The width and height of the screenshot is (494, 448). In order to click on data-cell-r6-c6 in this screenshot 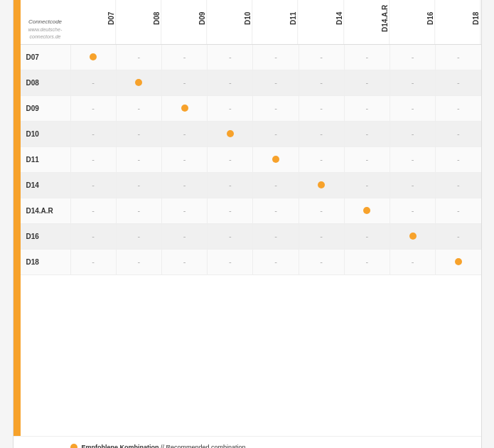, I will do `click(367, 210)`.